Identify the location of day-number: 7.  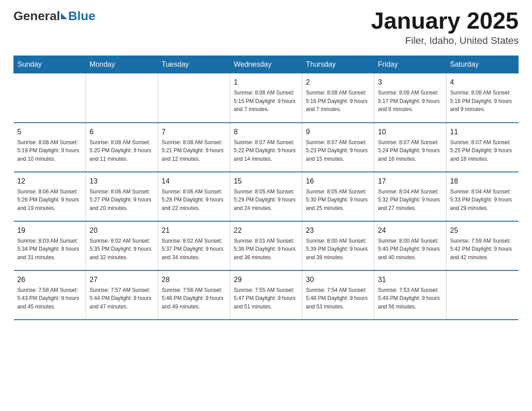
(194, 132).